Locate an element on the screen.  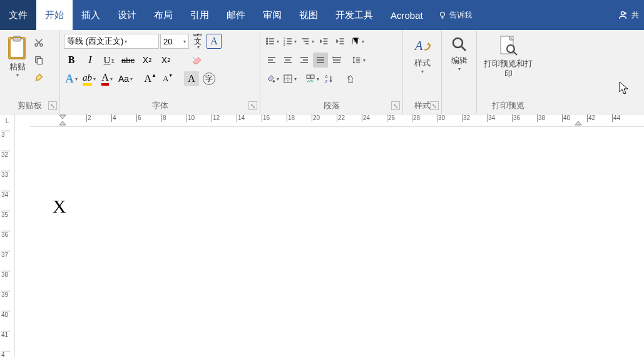
tab-acrobat: Acrobat is located at coordinates (407, 15).